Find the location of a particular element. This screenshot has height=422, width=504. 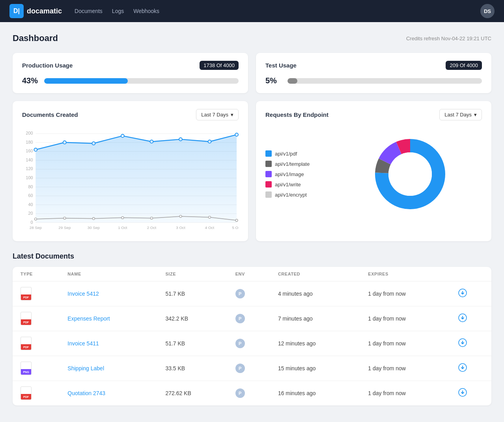

page-header: Dashboard Credits refresh Nov-04-22 19:2… is located at coordinates (252, 38).